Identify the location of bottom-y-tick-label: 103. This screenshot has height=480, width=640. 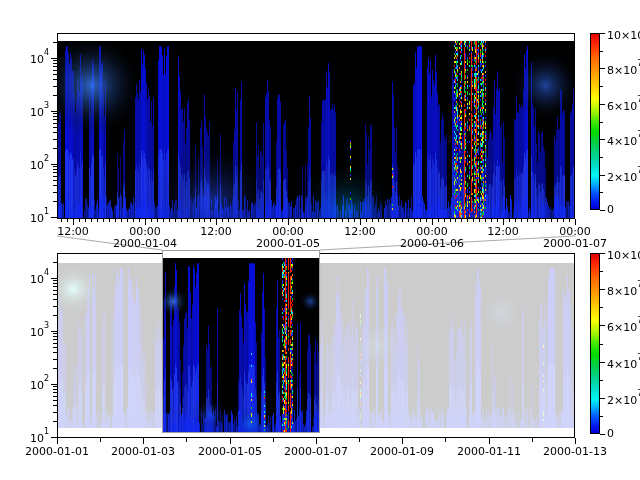
(34, 332).